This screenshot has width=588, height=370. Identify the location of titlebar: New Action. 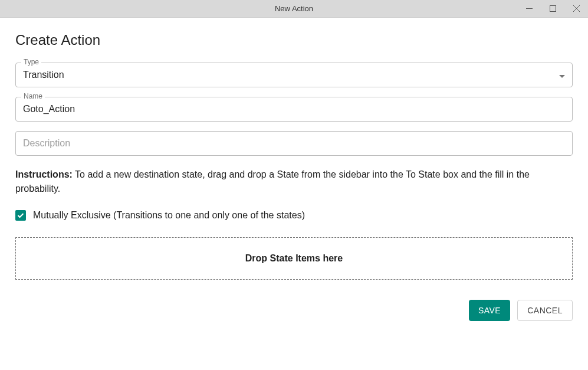
(294, 9).